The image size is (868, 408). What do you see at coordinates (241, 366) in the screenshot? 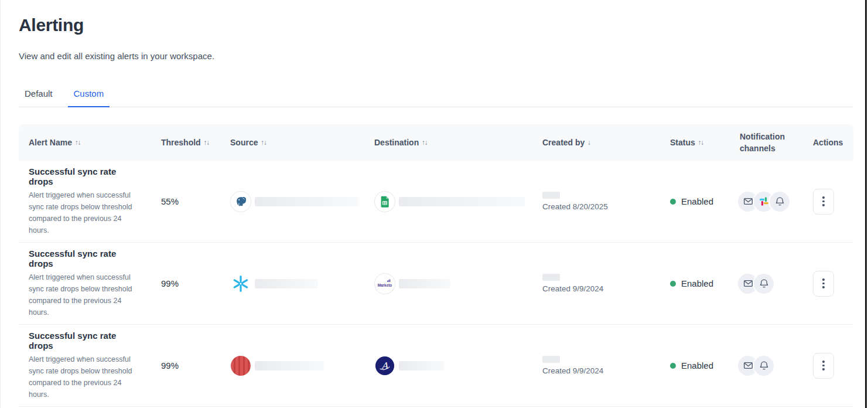
I see `red-striped-database-icon` at bounding box center [241, 366].